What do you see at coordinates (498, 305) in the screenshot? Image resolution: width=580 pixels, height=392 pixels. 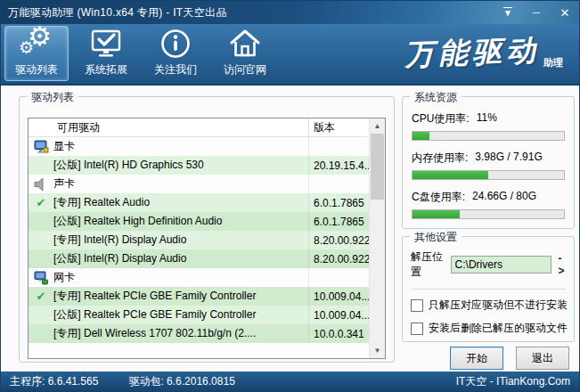 I see `checkbox-label: 只解压对应驱动但不进行安装` at bounding box center [498, 305].